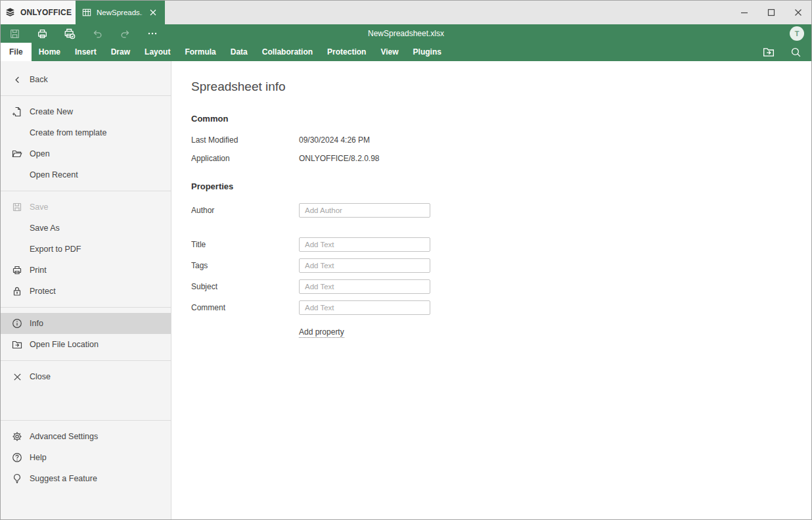 This screenshot has height=520, width=812. What do you see at coordinates (87, 12) in the screenshot?
I see `spreadsheet-grid-icon` at bounding box center [87, 12].